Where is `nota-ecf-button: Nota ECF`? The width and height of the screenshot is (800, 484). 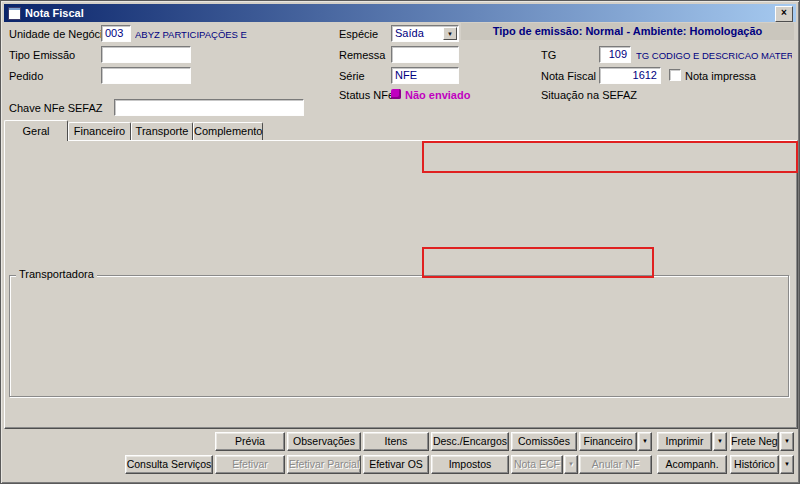 nota-ecf-button: Nota ECF is located at coordinates (537, 464).